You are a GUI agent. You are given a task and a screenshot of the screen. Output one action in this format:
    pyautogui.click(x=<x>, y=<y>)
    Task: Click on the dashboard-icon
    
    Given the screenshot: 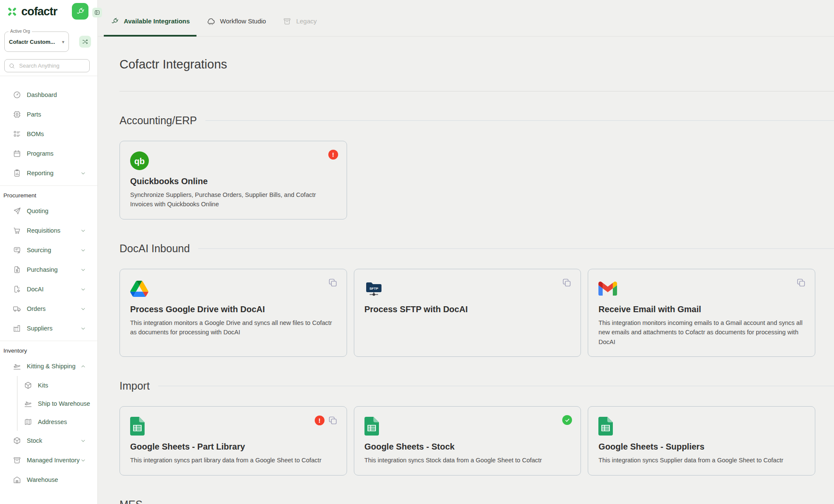 What is the action you would take?
    pyautogui.click(x=17, y=95)
    